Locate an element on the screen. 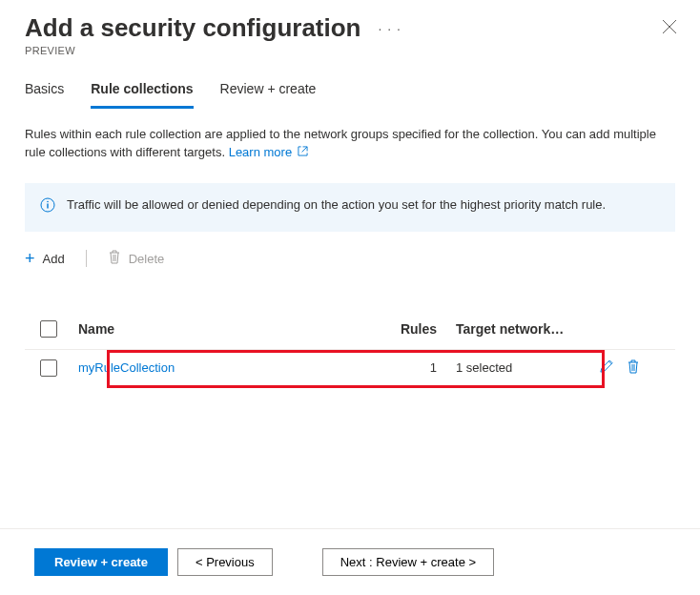  delete-button: Delete is located at coordinates (136, 258).